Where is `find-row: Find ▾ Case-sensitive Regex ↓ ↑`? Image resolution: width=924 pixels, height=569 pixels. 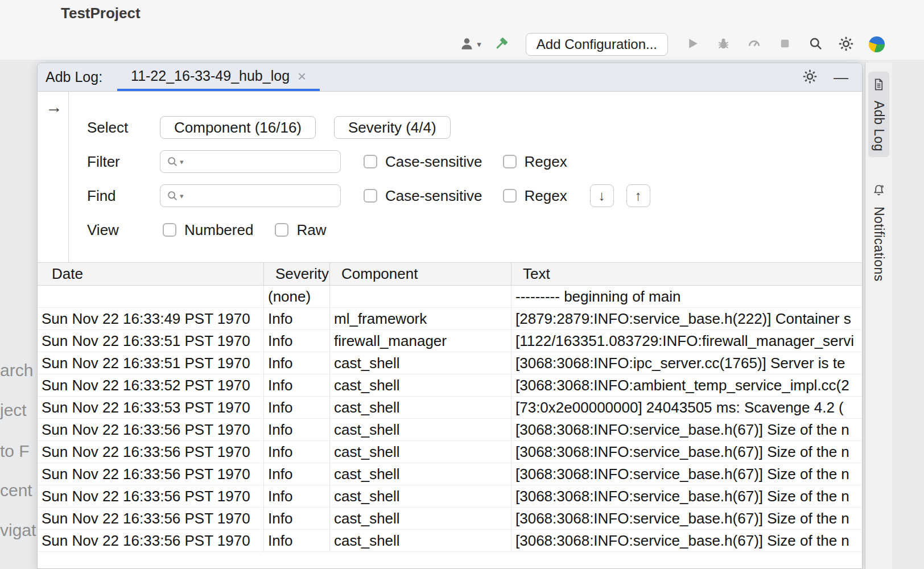 find-row: Find ▾ Case-sensitive Regex ↓ ↑ is located at coordinates (475, 196).